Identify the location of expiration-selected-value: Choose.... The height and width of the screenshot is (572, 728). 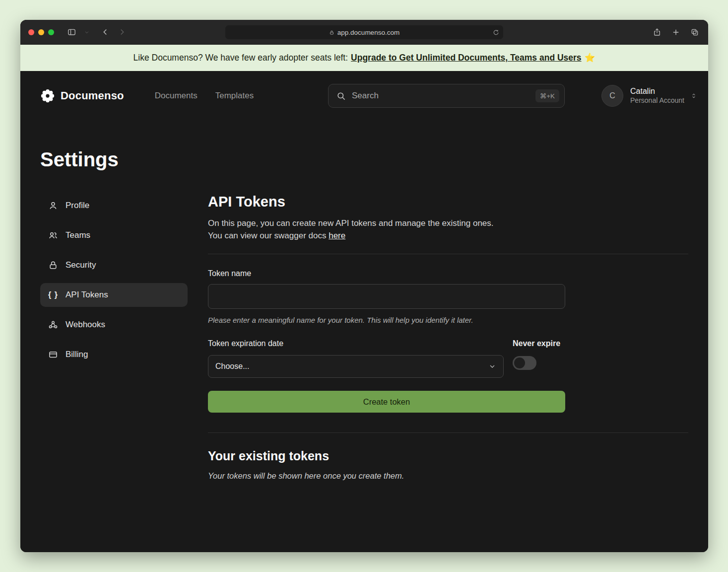
(232, 366).